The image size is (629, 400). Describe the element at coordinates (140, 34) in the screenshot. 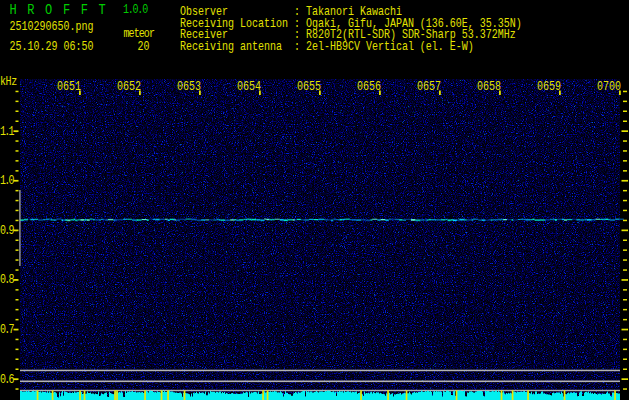

I see `svg-text: meteor` at that location.